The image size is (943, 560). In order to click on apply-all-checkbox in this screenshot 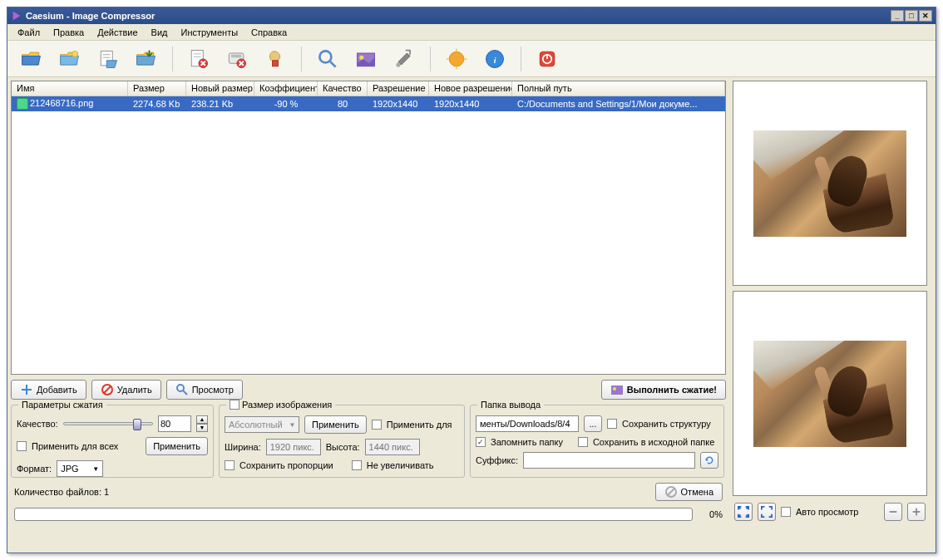, I will do `click(22, 446)`.